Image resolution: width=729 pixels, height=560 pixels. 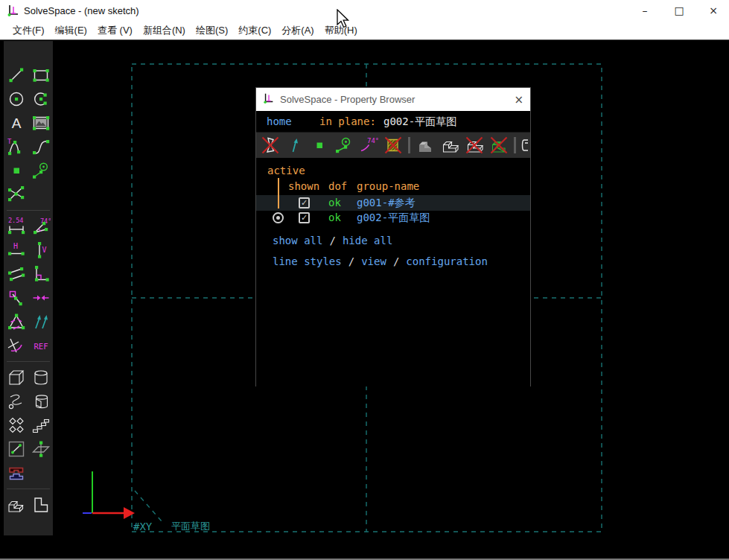 What do you see at coordinates (255, 31) in the screenshot?
I see `menu-constrain: 约束(C)` at bounding box center [255, 31].